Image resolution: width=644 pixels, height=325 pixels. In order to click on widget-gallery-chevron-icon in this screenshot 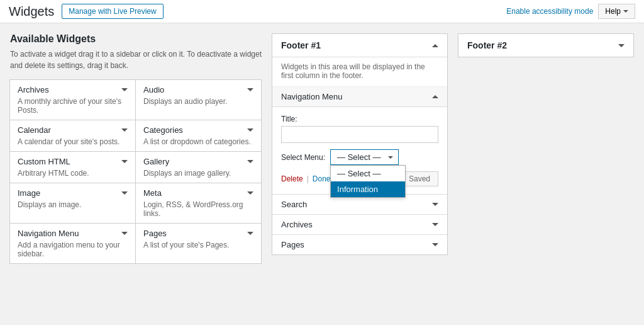, I will do `click(250, 161)`.